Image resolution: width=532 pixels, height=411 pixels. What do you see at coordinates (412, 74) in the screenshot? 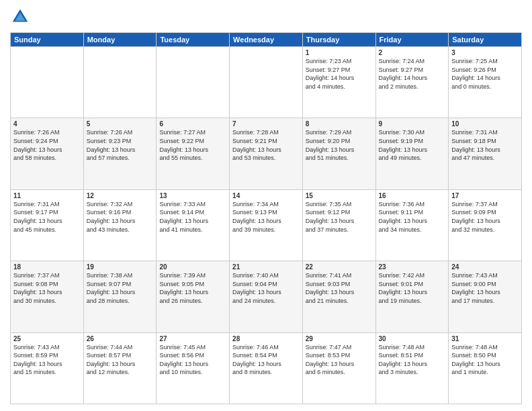
I see `day-info: Sunrise: 7:24 AMSunset: 9:27 PMDaylight:…` at bounding box center [412, 74].